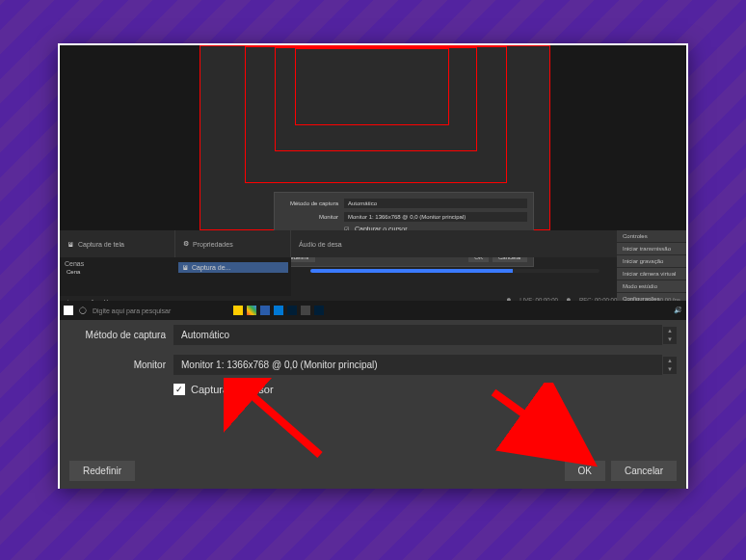 The height and width of the screenshot is (560, 746). What do you see at coordinates (309, 217) in the screenshot?
I see `mini-monitor-label: Monitor` at bounding box center [309, 217].